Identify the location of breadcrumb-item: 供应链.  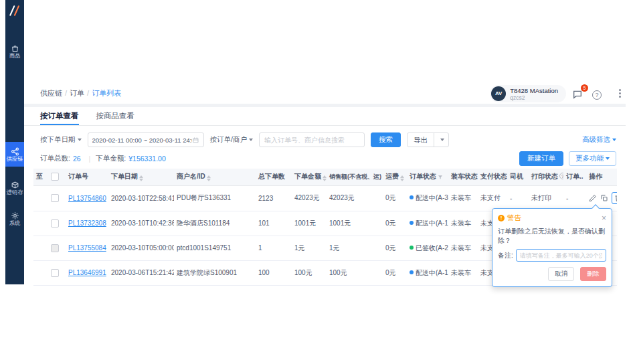
(51, 93).